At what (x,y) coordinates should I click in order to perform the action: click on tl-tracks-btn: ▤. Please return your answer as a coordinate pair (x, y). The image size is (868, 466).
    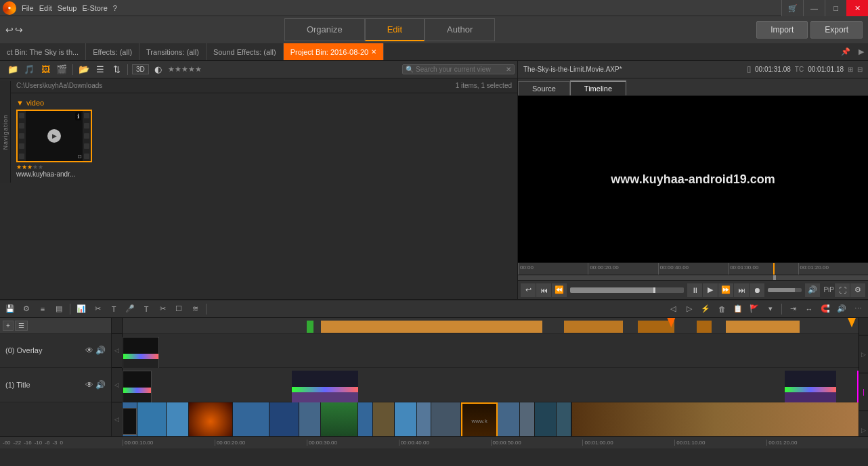
    Looking at the image, I should click on (59, 309).